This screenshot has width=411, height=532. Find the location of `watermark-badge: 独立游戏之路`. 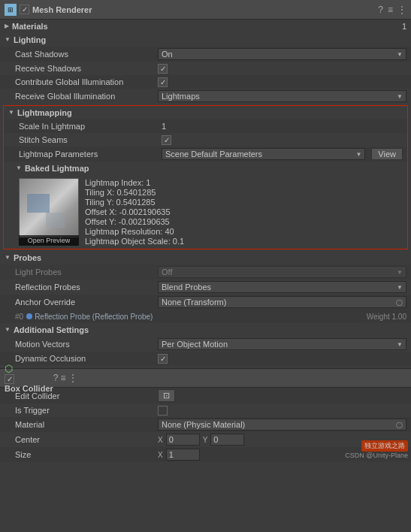

watermark-badge: 独立游戏之路 is located at coordinates (385, 446).